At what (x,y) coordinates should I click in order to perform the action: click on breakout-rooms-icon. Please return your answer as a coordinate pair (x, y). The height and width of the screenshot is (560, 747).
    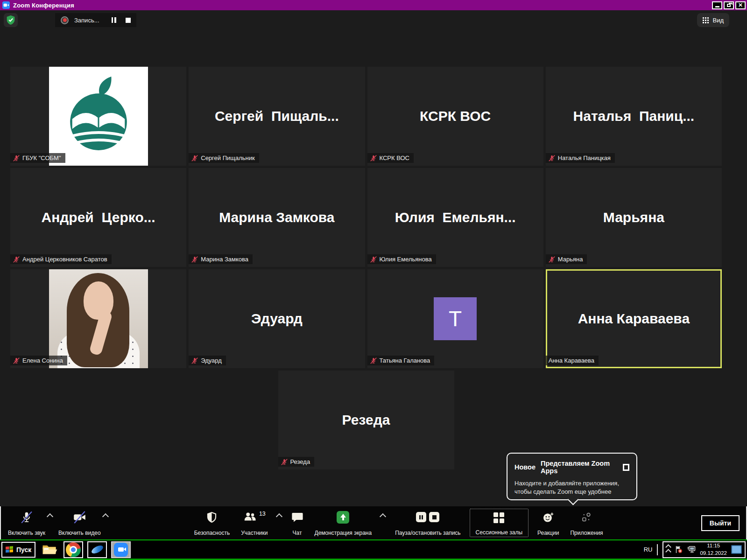
    Looking at the image, I should click on (499, 518).